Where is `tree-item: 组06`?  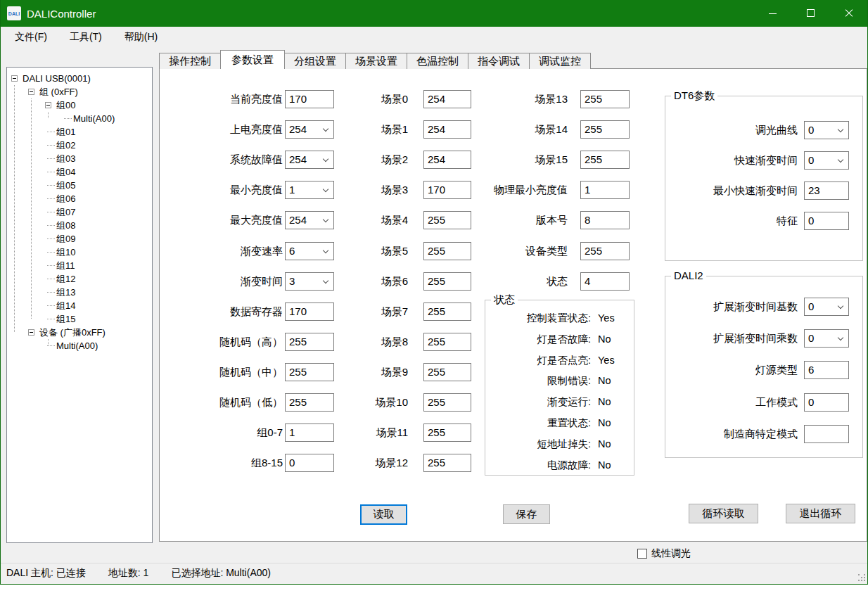
tree-item: 组06 is located at coordinates (79, 198).